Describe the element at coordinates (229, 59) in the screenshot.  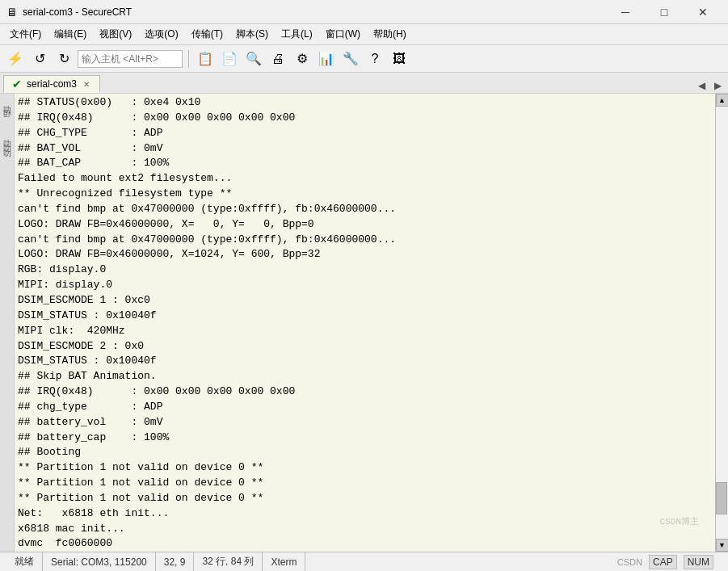
I see `toolbar-paste-btn: 📄` at that location.